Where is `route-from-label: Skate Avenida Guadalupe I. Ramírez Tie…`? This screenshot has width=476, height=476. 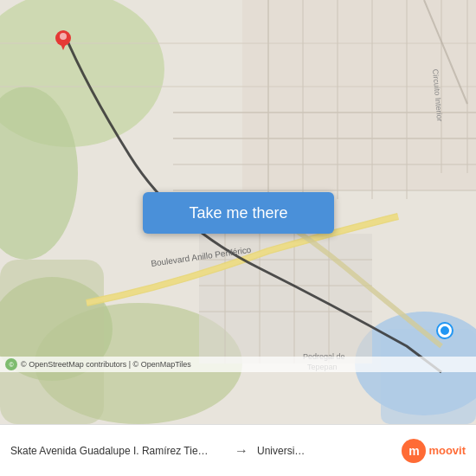 route-from-label: Skate Avenida Guadalupe I. Ramírez Tie… is located at coordinates (118, 451).